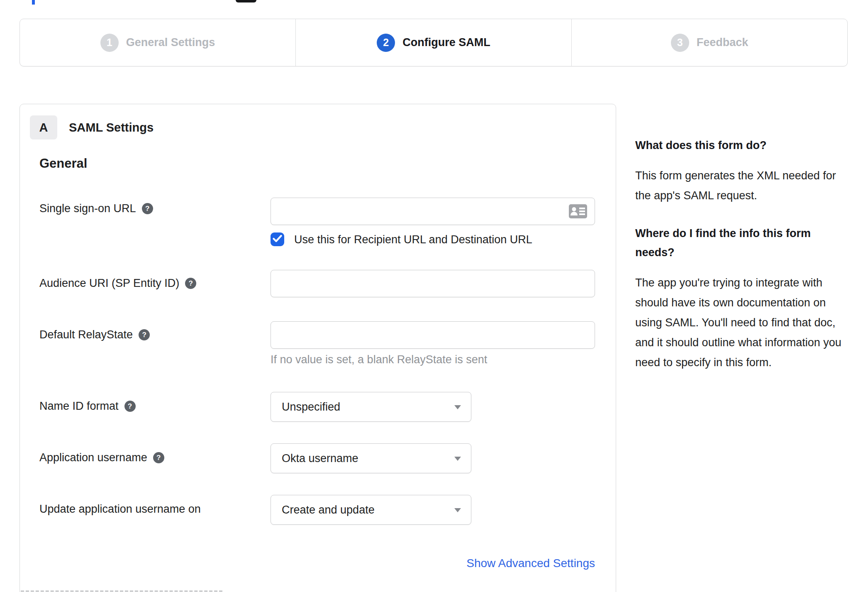  Describe the element at coordinates (739, 186) in the screenshot. I see `sidebar-question-1-body: This form generates the XML needed for t…` at that location.